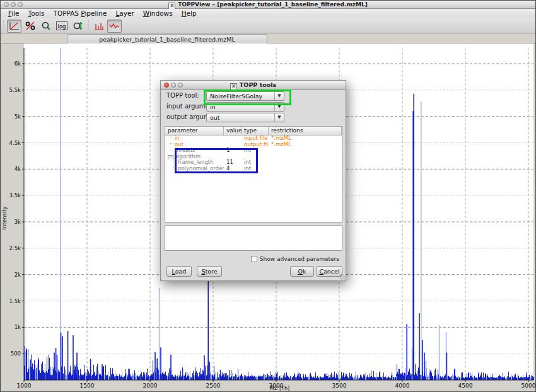  Describe the element at coordinates (18, 169) in the screenshot. I see `svg-text: 4k` at that location.